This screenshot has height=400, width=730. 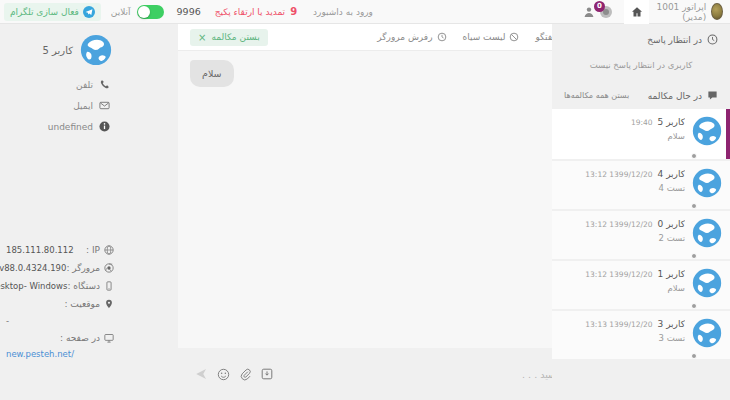 What do you see at coordinates (229, 38) in the screenshot?
I see `close-conversation-button: بستن مکالمه ×` at bounding box center [229, 38].